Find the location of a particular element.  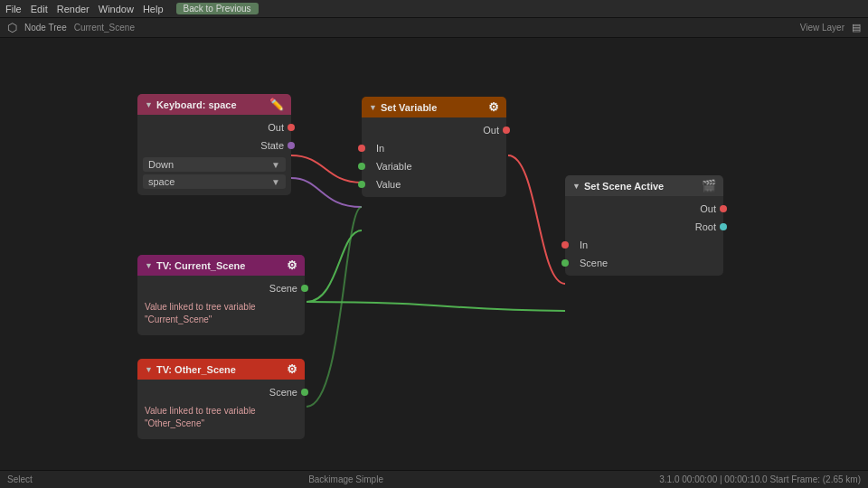

scene-name: Current_Scene is located at coordinates (105, 27).